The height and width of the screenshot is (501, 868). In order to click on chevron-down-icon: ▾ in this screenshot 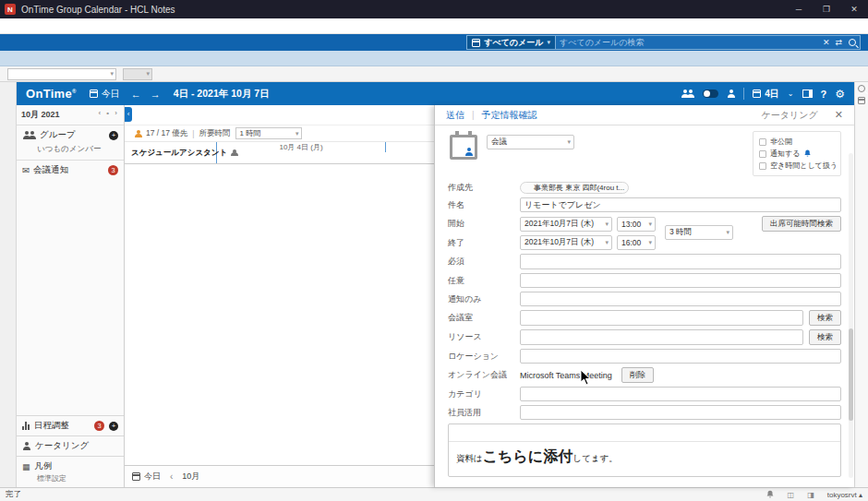, I will do `click(549, 42)`.